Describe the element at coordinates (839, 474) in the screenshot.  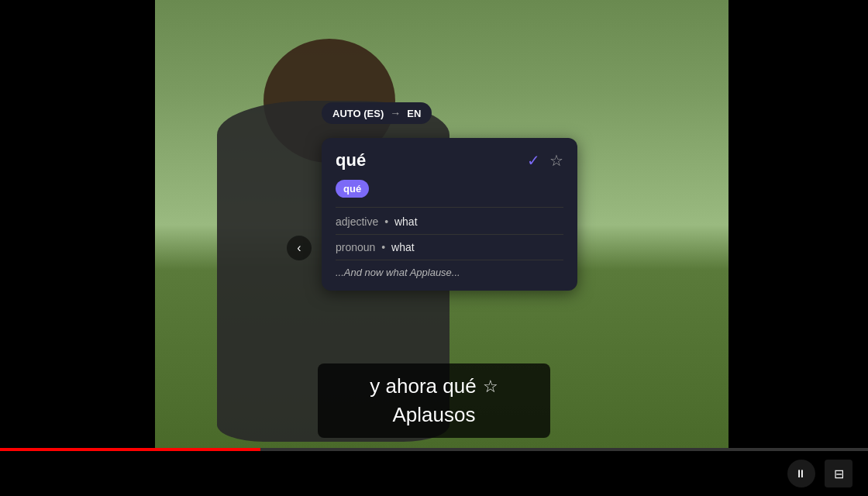
I see `subtitles-icon: ⊟` at that location.